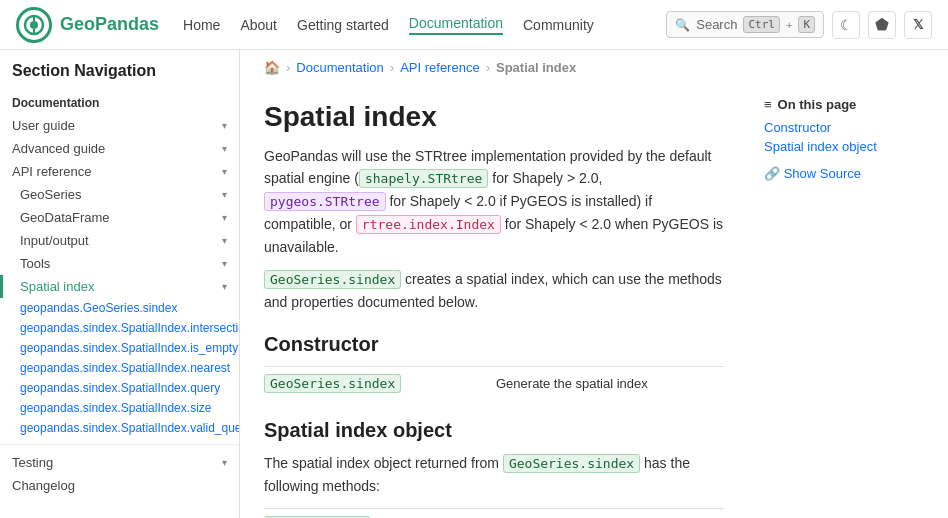 The image size is (948, 518). What do you see at coordinates (682, 25) in the screenshot?
I see `search-icon: 🔍` at bounding box center [682, 25].